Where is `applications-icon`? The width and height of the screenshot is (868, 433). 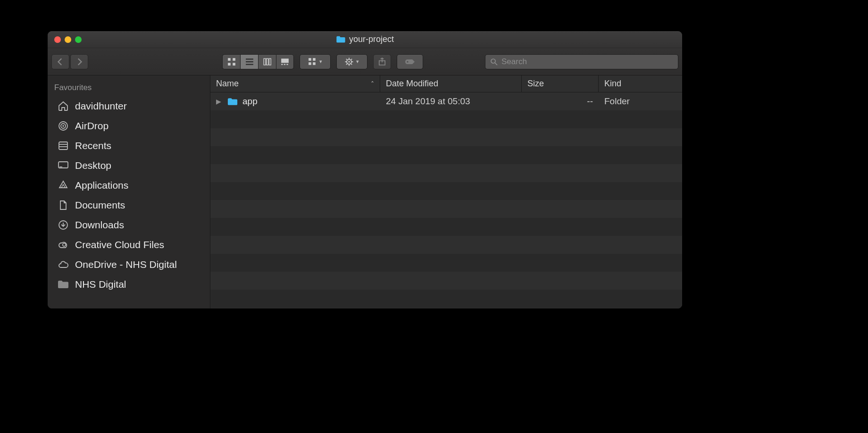 applications-icon is located at coordinates (63, 185).